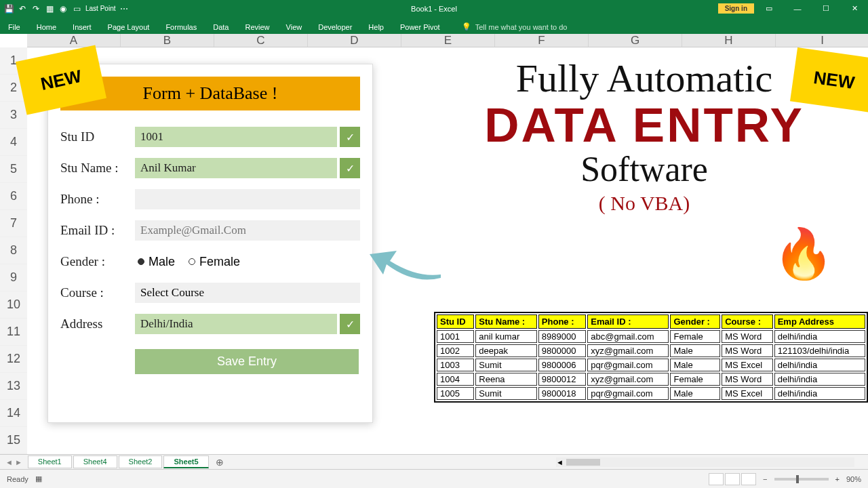 The width and height of the screenshot is (868, 488). What do you see at coordinates (74, 41) in the screenshot?
I see `col-hdr: A` at bounding box center [74, 41].